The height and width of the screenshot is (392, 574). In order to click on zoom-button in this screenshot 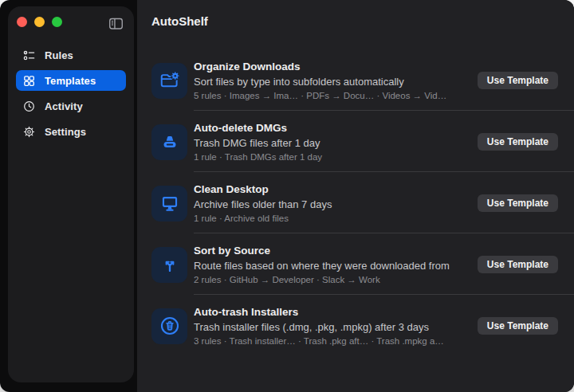, I will do `click(57, 22)`.